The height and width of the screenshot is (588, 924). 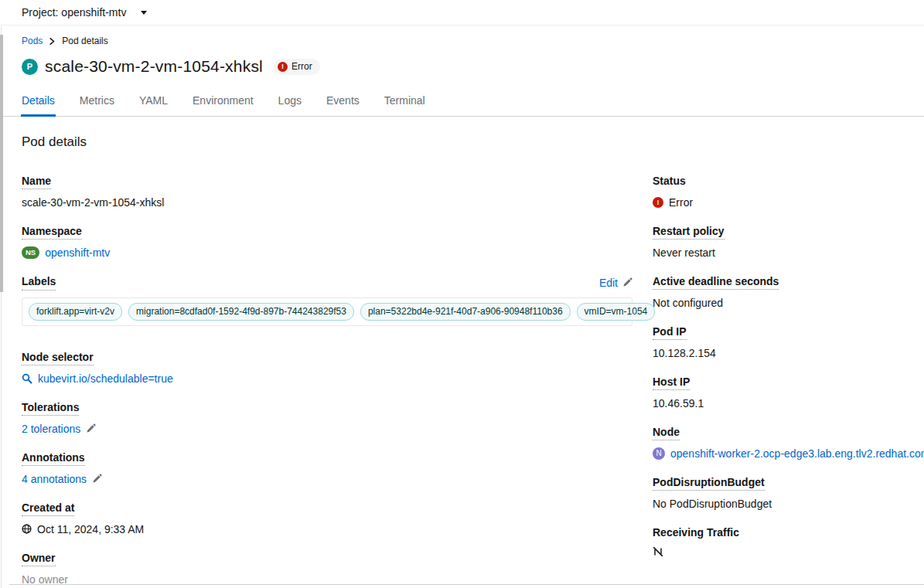 What do you see at coordinates (153, 103) in the screenshot?
I see `tab-yaml: YAML` at bounding box center [153, 103].